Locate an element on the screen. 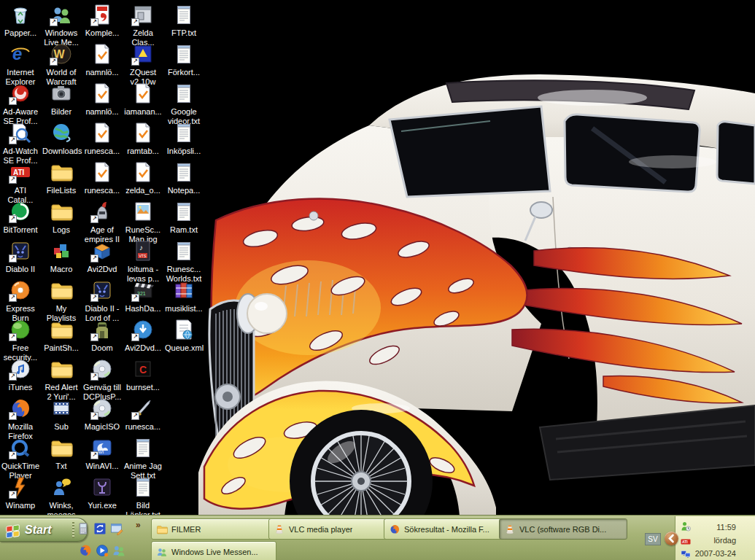  messenger-status-icon is located at coordinates (686, 526).